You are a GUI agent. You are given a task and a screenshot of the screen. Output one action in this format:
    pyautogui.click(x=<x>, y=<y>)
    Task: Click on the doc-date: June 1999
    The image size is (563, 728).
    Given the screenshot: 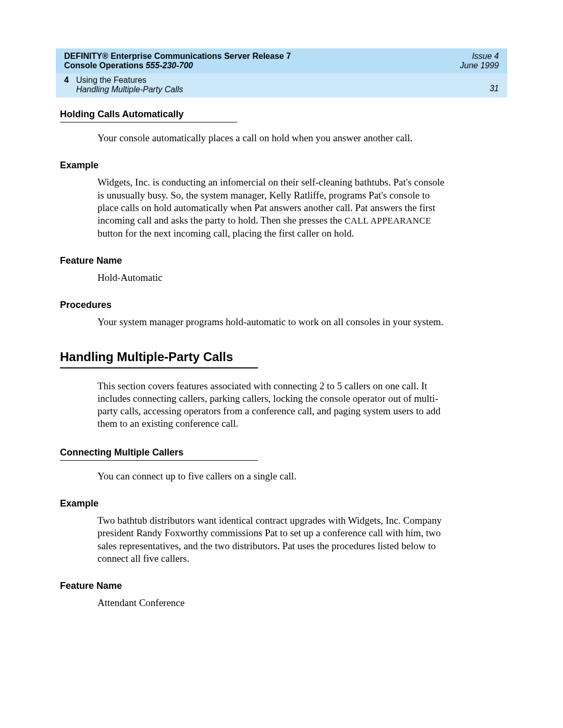 What is the action you would take?
    pyautogui.click(x=480, y=66)
    